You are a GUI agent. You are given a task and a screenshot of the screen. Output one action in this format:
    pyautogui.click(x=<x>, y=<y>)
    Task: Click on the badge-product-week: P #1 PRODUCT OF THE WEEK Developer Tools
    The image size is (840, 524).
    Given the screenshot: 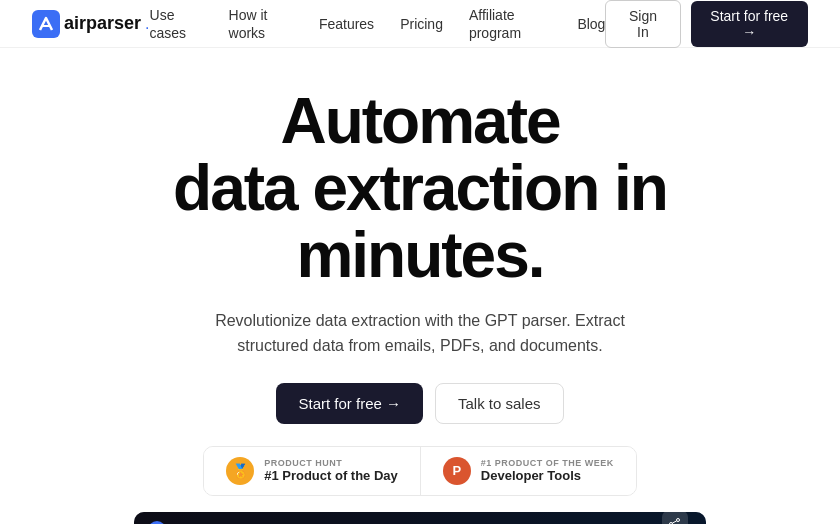 What is the action you would take?
    pyautogui.click(x=528, y=471)
    